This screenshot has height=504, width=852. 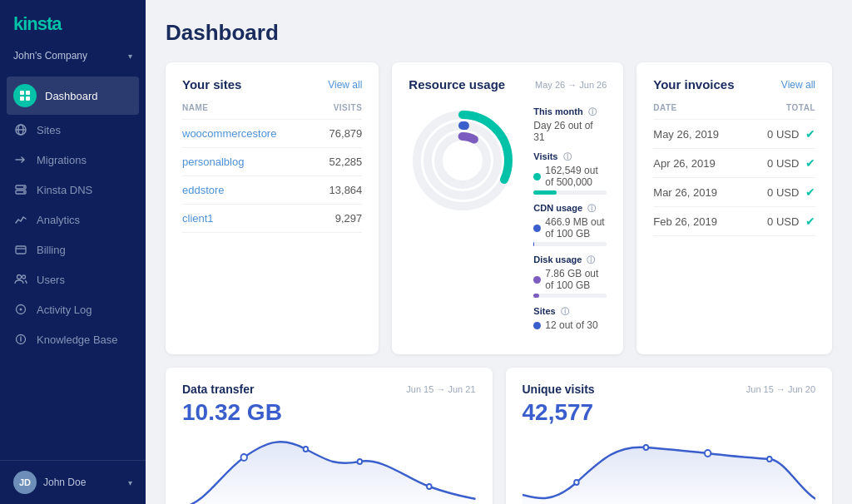 What do you see at coordinates (50, 482) in the screenshot?
I see `user-info: JD John Doe` at bounding box center [50, 482].